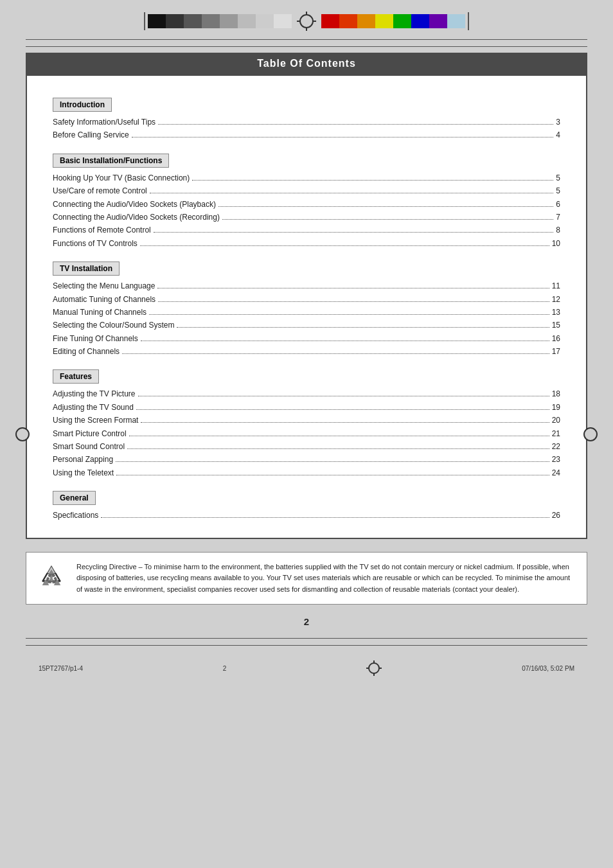 The image size is (613, 868). What do you see at coordinates (306, 420) in the screenshot?
I see `toc-section-features: Features Adjusting the TV Picture 18 Adj…` at bounding box center [306, 420].